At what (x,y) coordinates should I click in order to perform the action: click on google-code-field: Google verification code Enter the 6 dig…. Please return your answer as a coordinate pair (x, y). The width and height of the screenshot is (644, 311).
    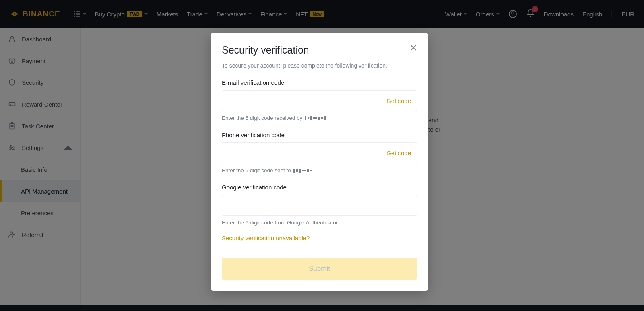
    Looking at the image, I should click on (320, 205).